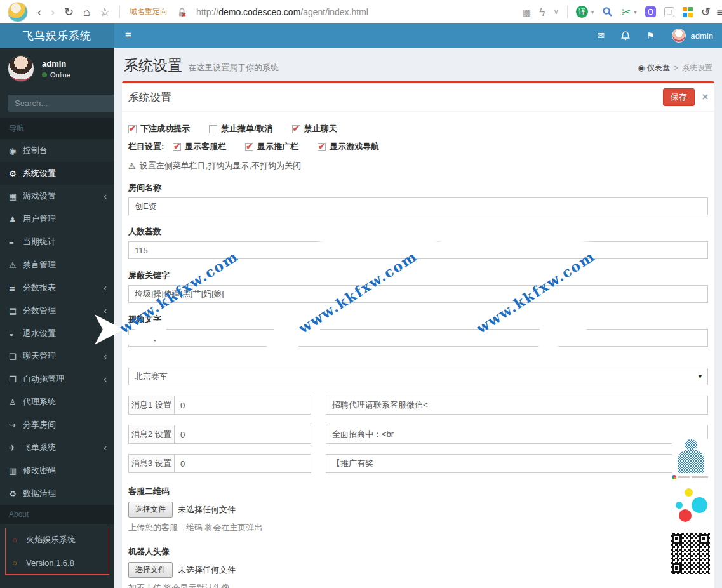 This screenshot has width=722, height=588. What do you see at coordinates (654, 69) in the screenshot?
I see `breadcrumb-home: ◉仪表盘` at bounding box center [654, 69].